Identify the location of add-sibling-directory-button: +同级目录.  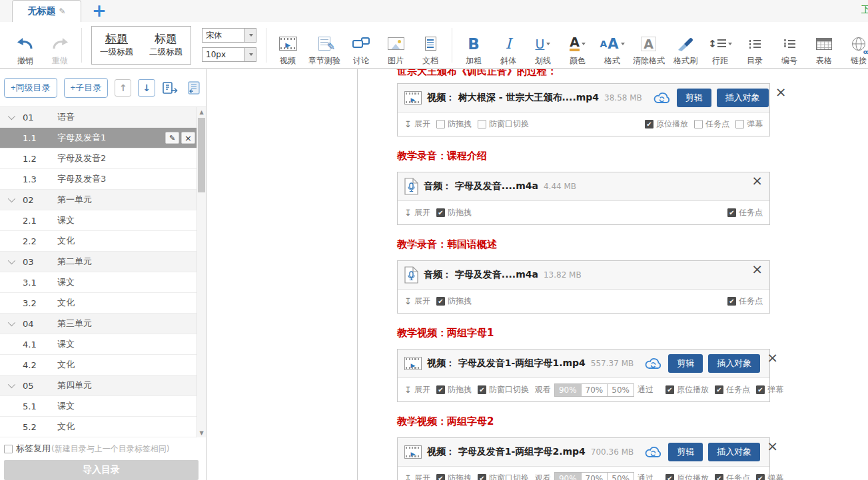
(31, 88).